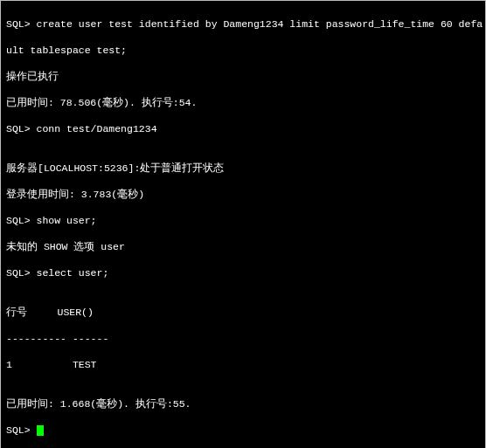 The width and height of the screenshot is (486, 448). What do you see at coordinates (243, 246) in the screenshot?
I see `output-line: 未知的 SHOW 选项 user` at bounding box center [243, 246].